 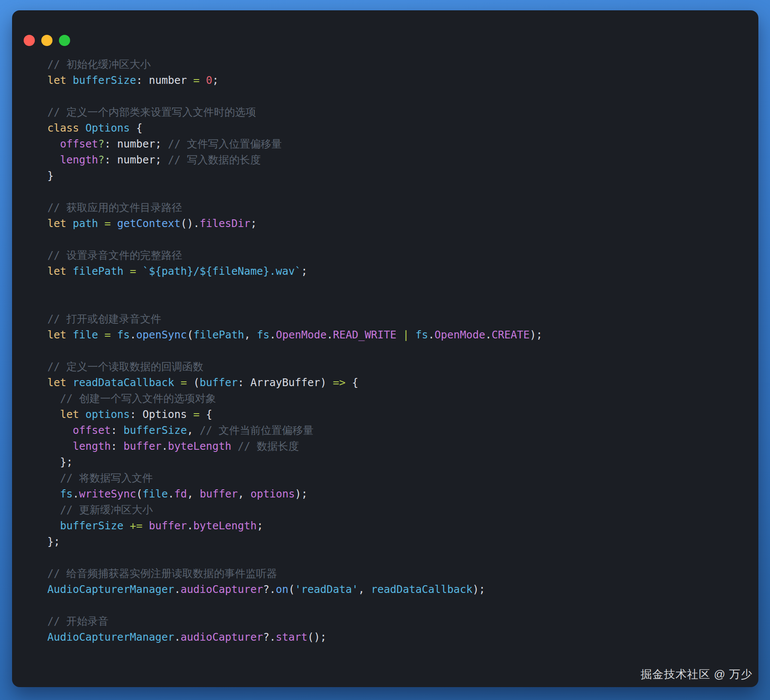 I want to click on code-token: );, so click(x=301, y=494).